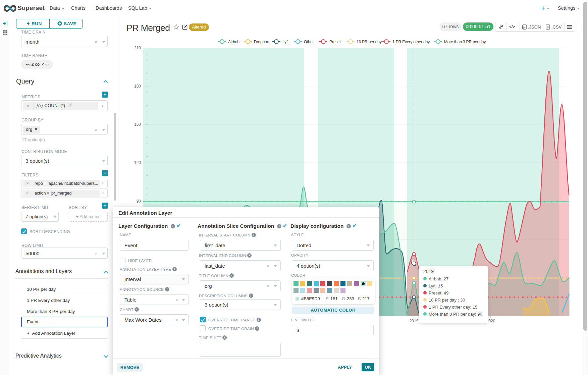 The width and height of the screenshot is (588, 375). I want to click on svg-text: Airbnb, so click(234, 42).